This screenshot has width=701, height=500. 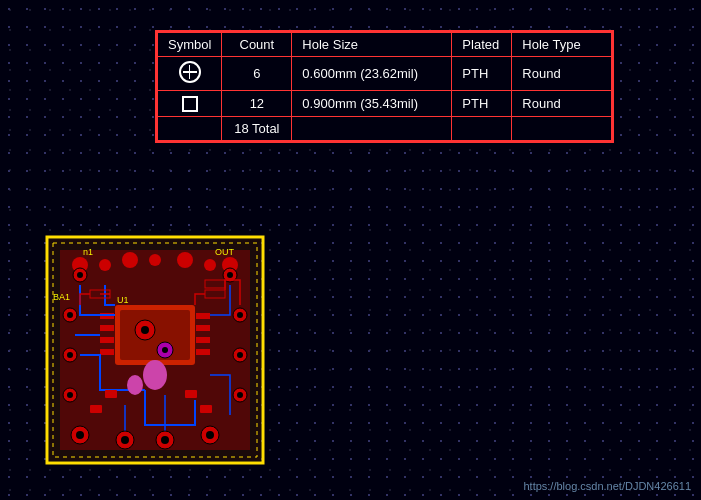 I want to click on row1-hole-size: 0.600mm (23.62mil), so click(x=372, y=74).